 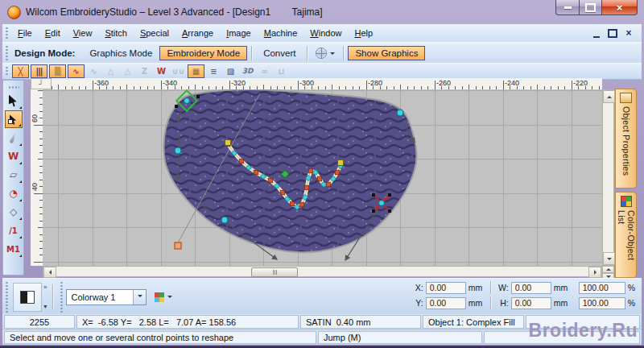 I want to click on hatch-effect-icon: ▨, so click(x=230, y=71).